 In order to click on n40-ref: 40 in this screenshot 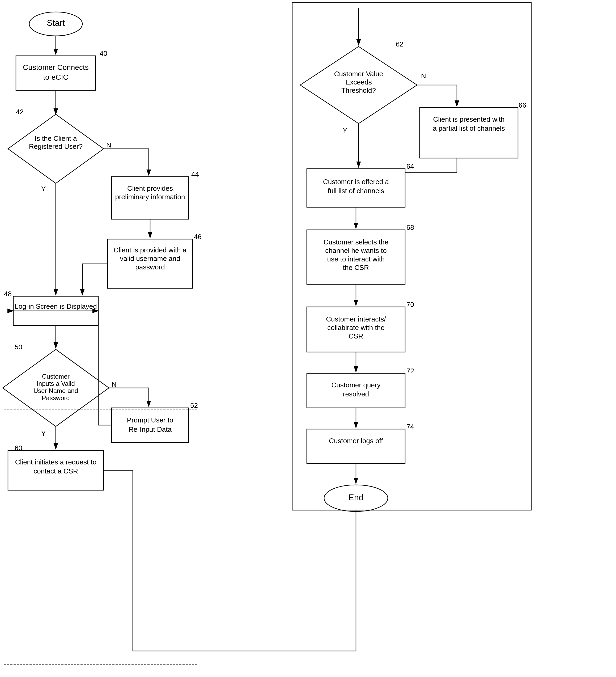, I will do `click(103, 53)`.